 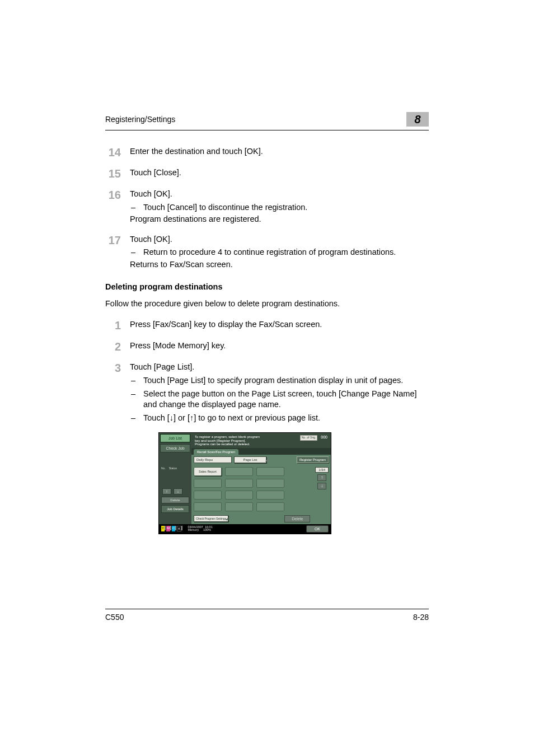 What do you see at coordinates (267, 130) in the screenshot?
I see `header-rule` at bounding box center [267, 130].